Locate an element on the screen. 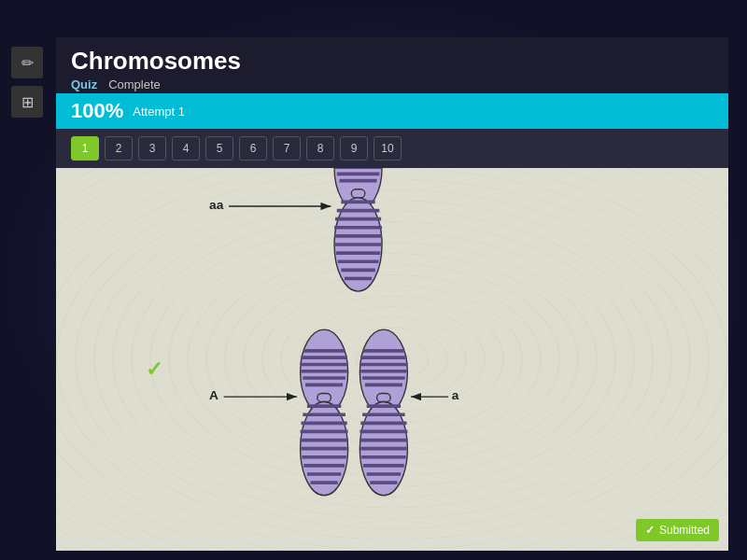 This screenshot has width=747, height=560. question-btn-10: 10 is located at coordinates (388, 148).